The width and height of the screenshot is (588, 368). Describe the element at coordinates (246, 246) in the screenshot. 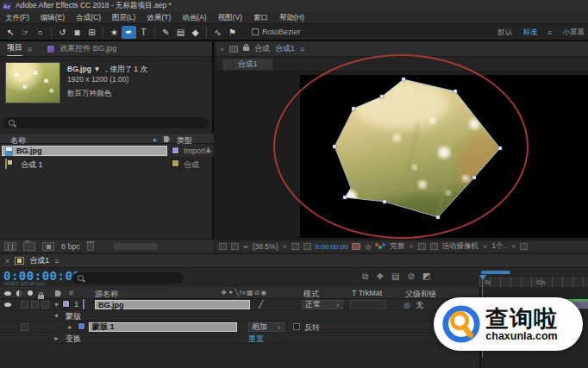

I see `3d-glasses-icon: ∞` at that location.